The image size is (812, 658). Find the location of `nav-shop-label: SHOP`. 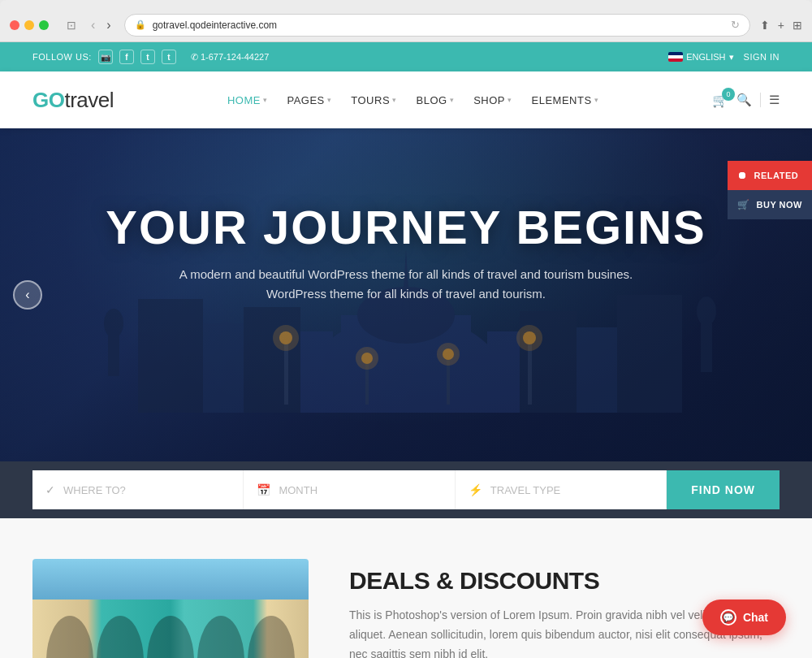

nav-shop-label: SHOP is located at coordinates (489, 101).